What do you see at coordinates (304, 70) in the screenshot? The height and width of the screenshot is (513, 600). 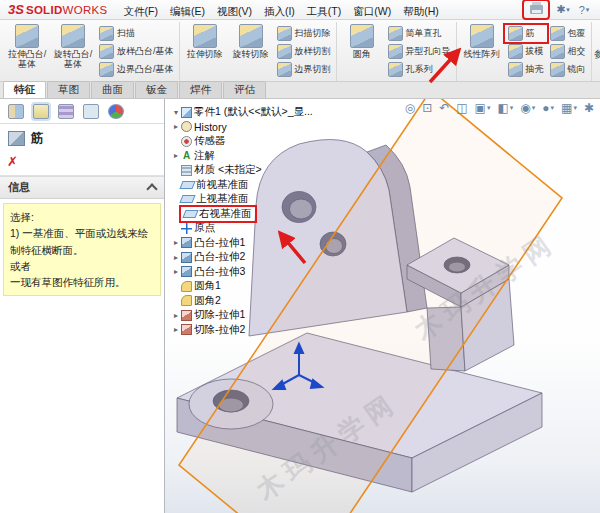 I see `cut-boundary-button: 边界切割` at bounding box center [304, 70].